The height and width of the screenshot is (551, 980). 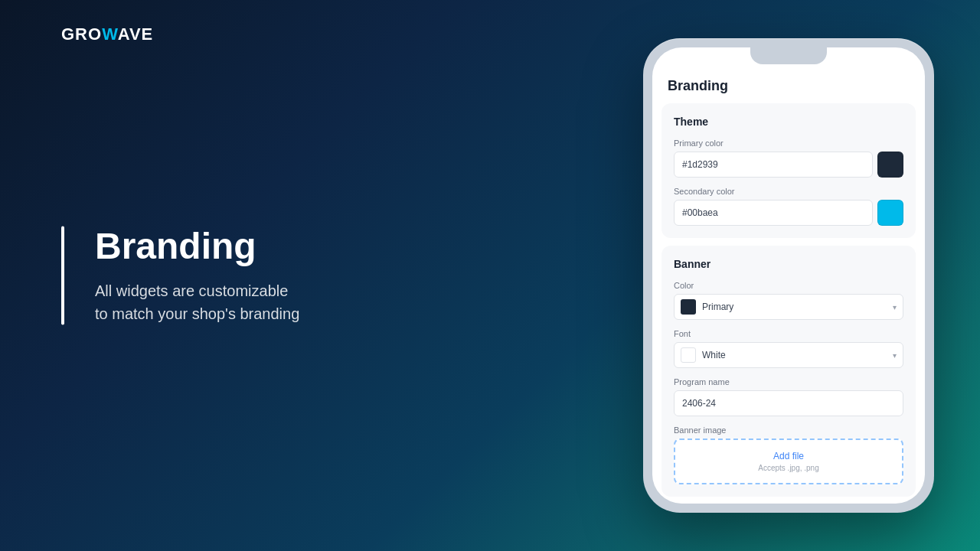 I want to click on theme-card: Theme Primary color Secondary color, so click(x=789, y=171).